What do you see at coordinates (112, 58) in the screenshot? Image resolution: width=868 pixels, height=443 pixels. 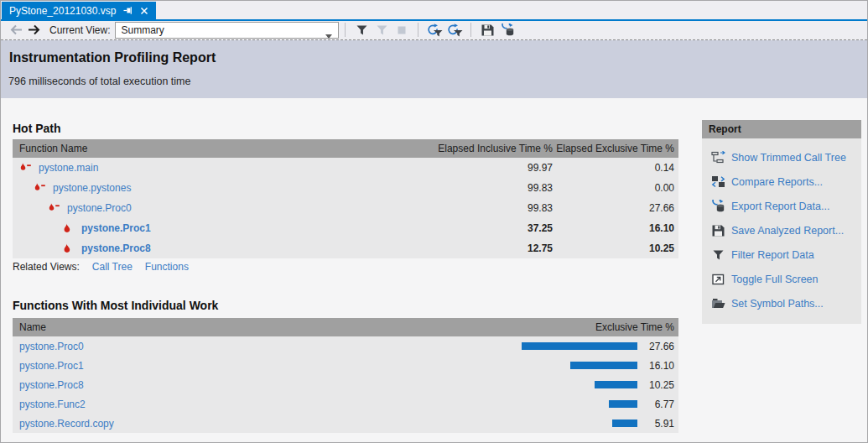 I see `report-title: Instrumentation Profiling Report` at bounding box center [112, 58].